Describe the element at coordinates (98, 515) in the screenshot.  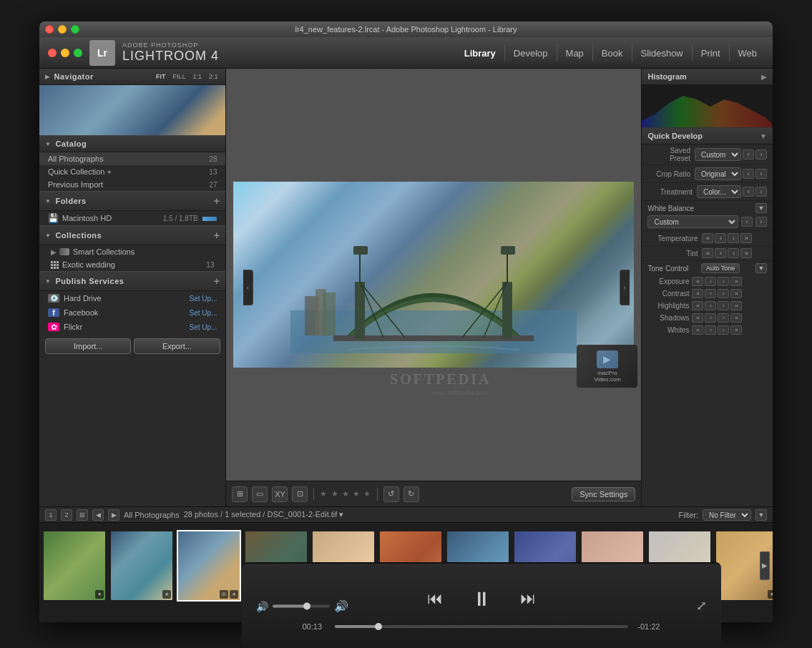
I see `nav-prev-btn: ◀` at that location.